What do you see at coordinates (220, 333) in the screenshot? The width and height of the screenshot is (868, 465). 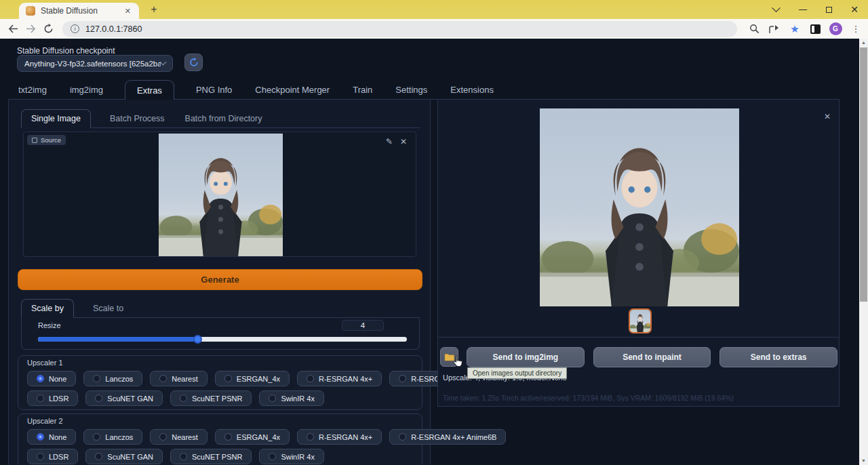 I see `scale-by-panel: Resize 4` at bounding box center [220, 333].